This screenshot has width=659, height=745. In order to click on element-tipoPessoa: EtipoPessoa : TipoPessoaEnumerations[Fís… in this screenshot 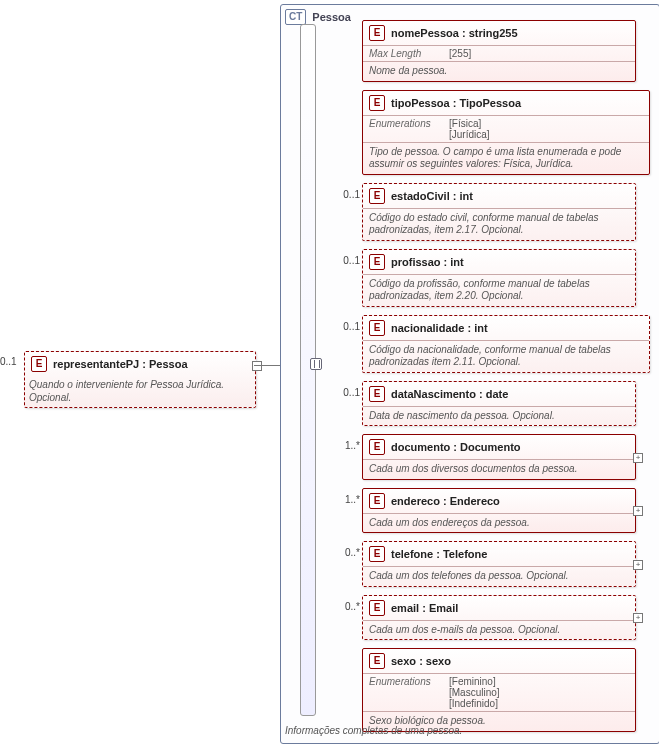, I will do `click(506, 132)`.